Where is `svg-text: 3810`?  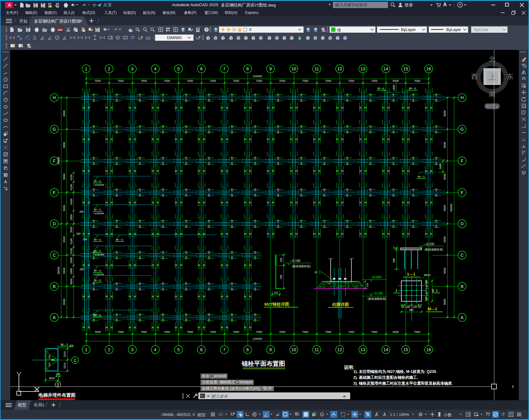
svg-text: 3810 is located at coordinates (52, 378).